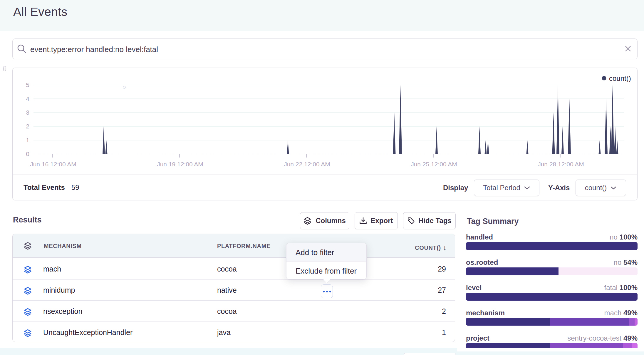 The image size is (644, 355). I want to click on svg-text: Jun 19 12:00 AM, so click(180, 164).